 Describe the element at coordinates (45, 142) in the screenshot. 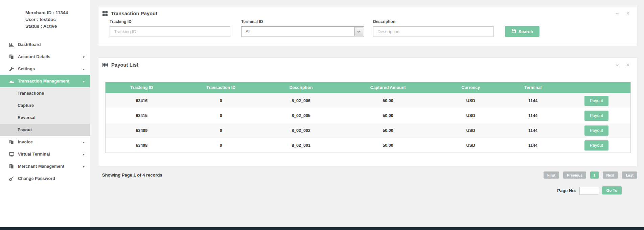

I see `sidebar-item-invoice: Invoice ▾` at that location.